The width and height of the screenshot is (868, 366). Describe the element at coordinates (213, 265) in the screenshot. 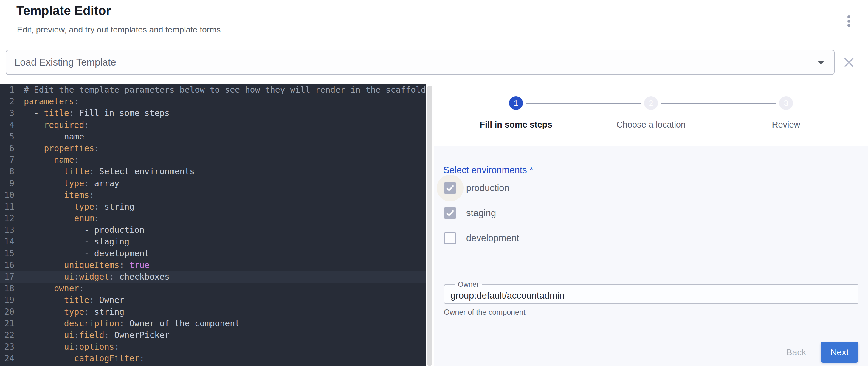

I see `code-line: 16 uniqueItems: true` at that location.